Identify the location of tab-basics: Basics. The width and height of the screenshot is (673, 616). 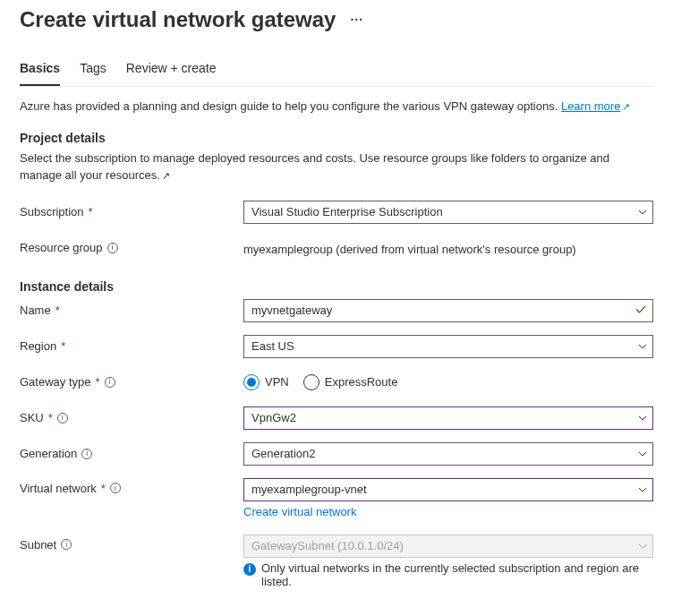
(39, 71).